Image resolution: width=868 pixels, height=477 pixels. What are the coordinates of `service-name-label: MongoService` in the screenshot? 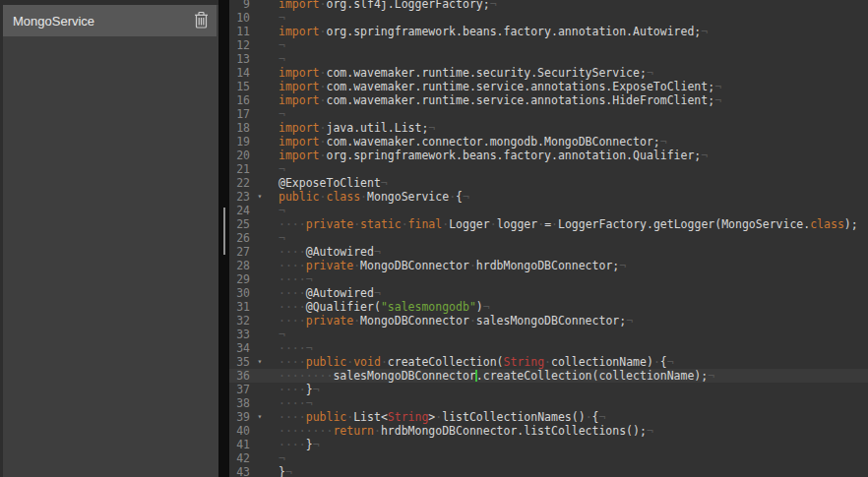 It's located at (98, 22).